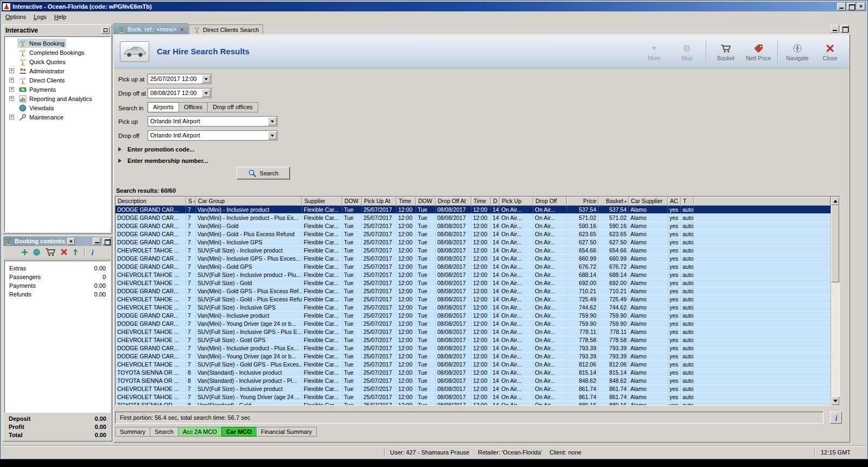  Describe the element at coordinates (58, 286) in the screenshot. I see `booking-item-payments: Payments0.00` at that location.